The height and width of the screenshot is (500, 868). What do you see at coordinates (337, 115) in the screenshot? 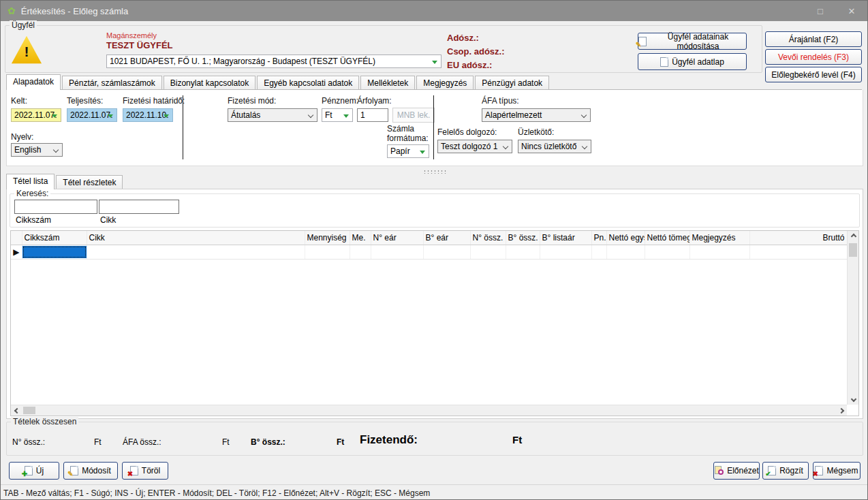
I see `penznem-combobox: Ft` at bounding box center [337, 115].